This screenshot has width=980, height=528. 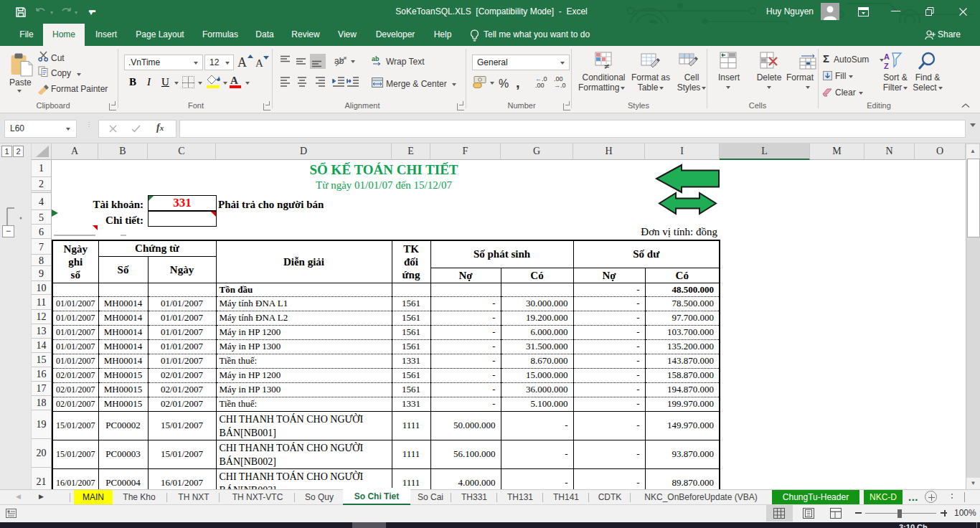 What do you see at coordinates (887, 66) in the screenshot?
I see `svg-text: Z` at bounding box center [887, 66].